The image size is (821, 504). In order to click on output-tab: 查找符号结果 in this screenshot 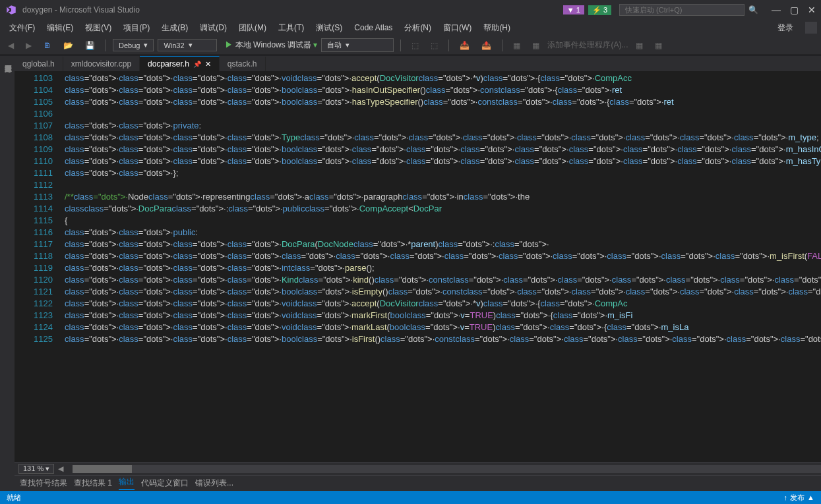, I will do `click(44, 484)`.